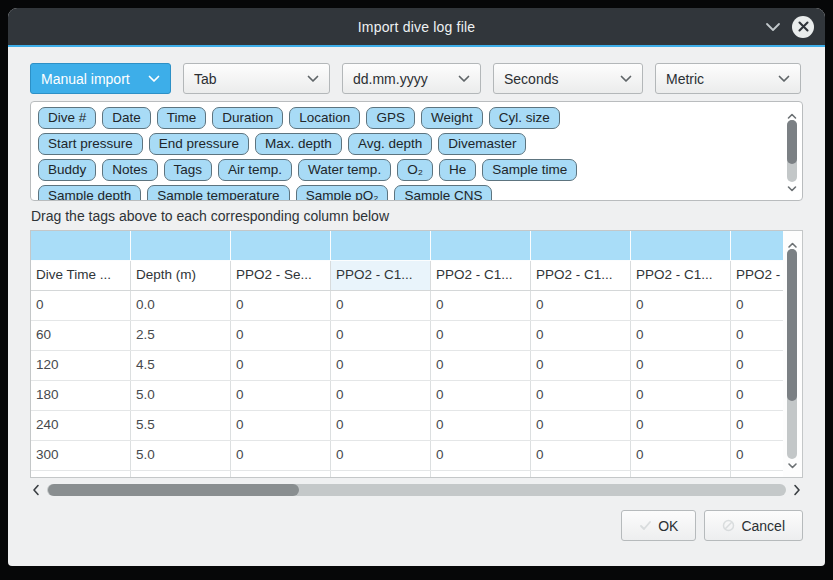 This screenshot has height=580, width=833. What do you see at coordinates (255, 170) in the screenshot?
I see `tag-chip: Air temp.` at bounding box center [255, 170].